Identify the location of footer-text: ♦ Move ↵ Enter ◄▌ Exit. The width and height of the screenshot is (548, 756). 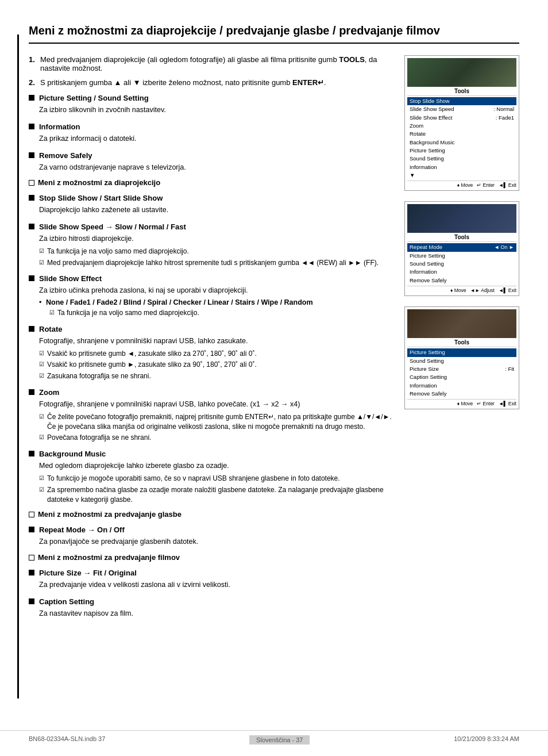
(487, 185).